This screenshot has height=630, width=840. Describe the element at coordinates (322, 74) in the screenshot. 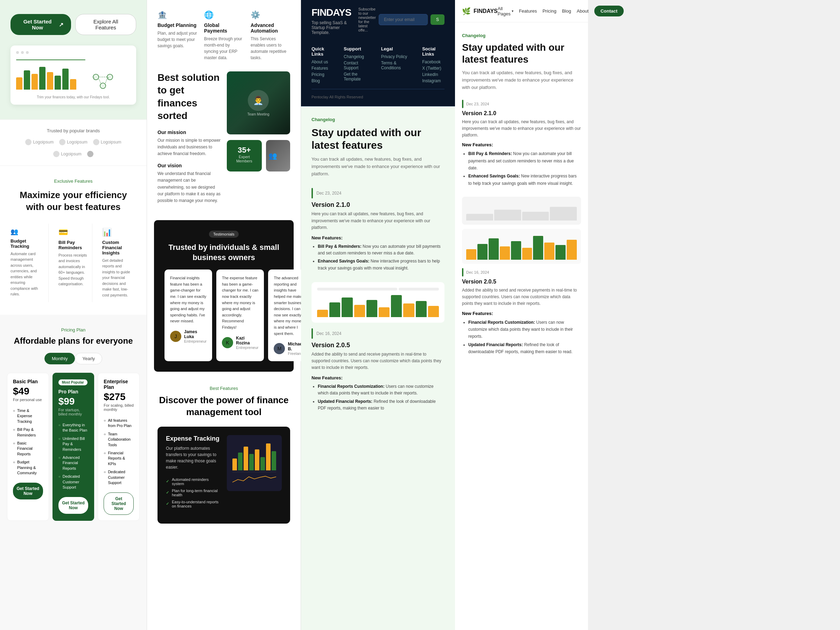

I see `link-pricing: Pricing` at that location.